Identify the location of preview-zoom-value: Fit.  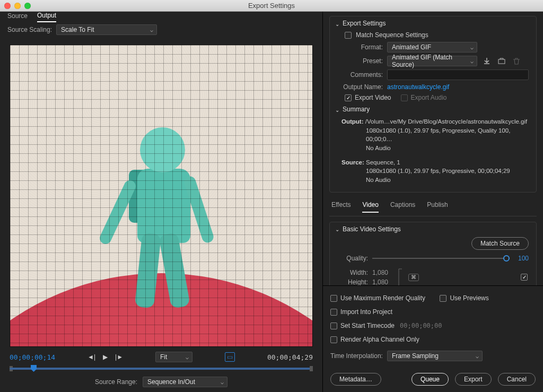
(163, 357).